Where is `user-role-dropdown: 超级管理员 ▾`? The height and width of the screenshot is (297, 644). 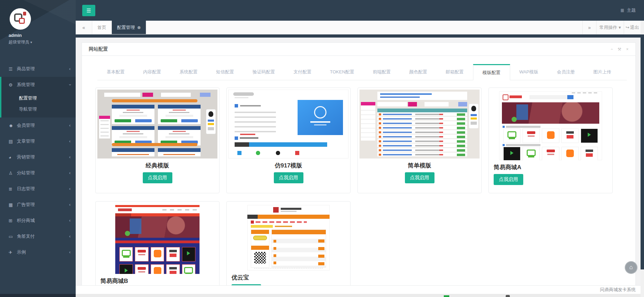 user-role-dropdown: 超级管理员 ▾ is located at coordinates (42, 42).